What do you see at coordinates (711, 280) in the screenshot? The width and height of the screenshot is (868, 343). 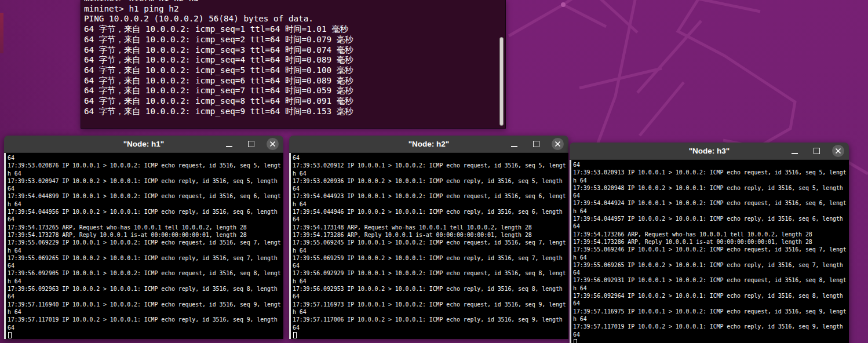 I see `terminal-line: 17:39:56.092931 IP 10.0.0.1 > 10.0.0.2: …` at bounding box center [711, 280].